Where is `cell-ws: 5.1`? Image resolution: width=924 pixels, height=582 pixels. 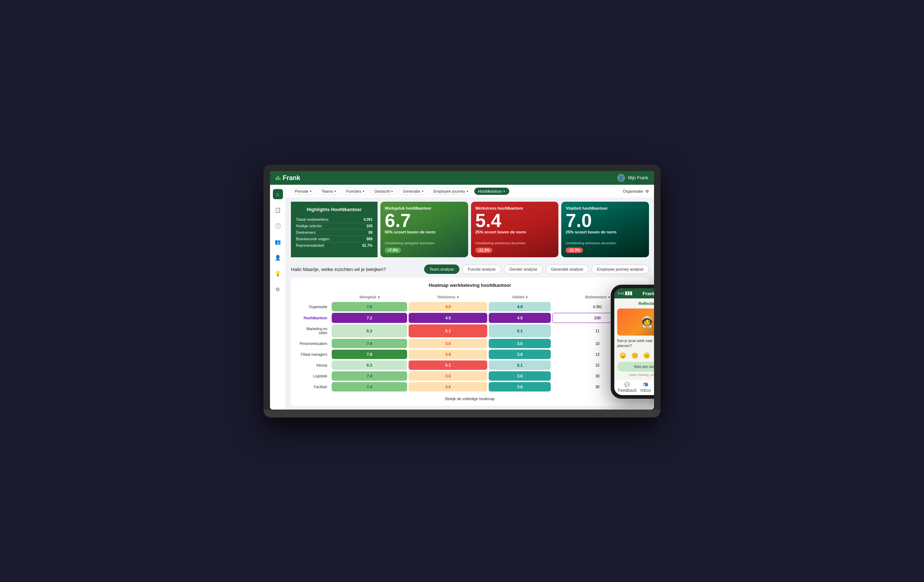
cell-ws: 5.1 is located at coordinates (448, 365).